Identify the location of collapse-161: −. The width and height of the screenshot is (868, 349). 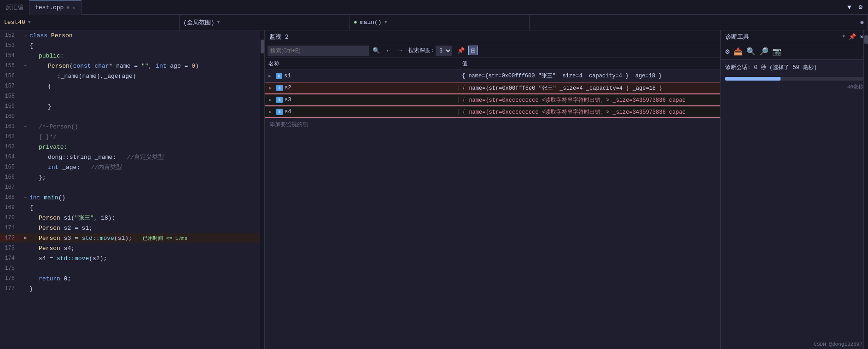
(25, 127).